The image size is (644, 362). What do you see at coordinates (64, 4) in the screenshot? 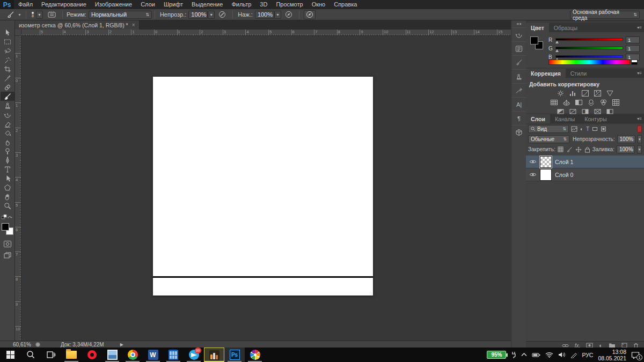
I see `menu-edit: Редактирование` at bounding box center [64, 4].